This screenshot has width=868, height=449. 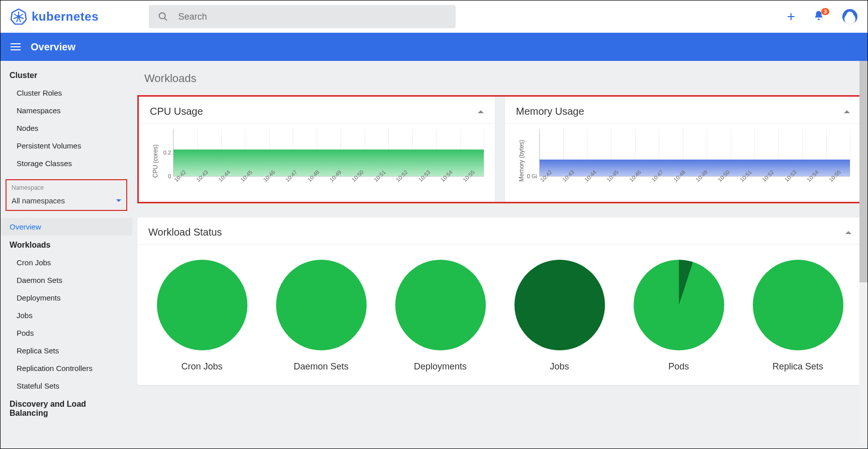 What do you see at coordinates (819, 17) in the screenshot?
I see `notifications-button: 3` at bounding box center [819, 17].